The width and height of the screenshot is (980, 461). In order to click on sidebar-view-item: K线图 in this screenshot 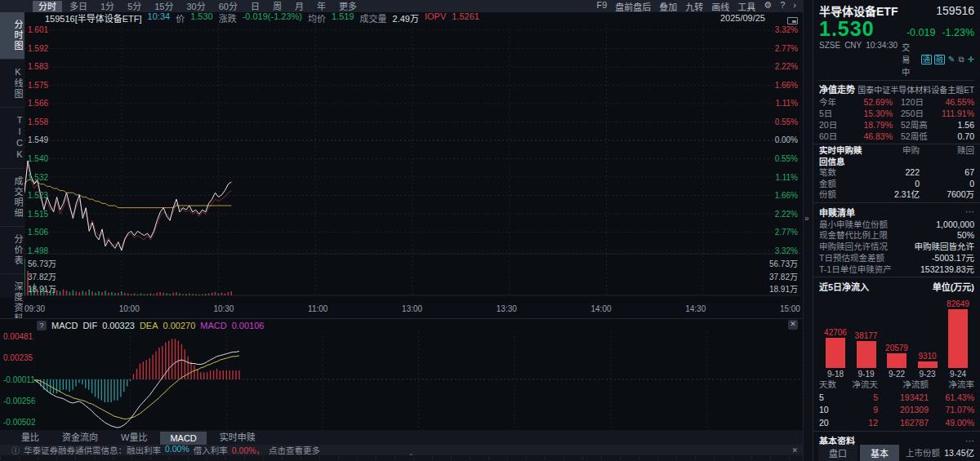, I will do `click(12, 83)`.